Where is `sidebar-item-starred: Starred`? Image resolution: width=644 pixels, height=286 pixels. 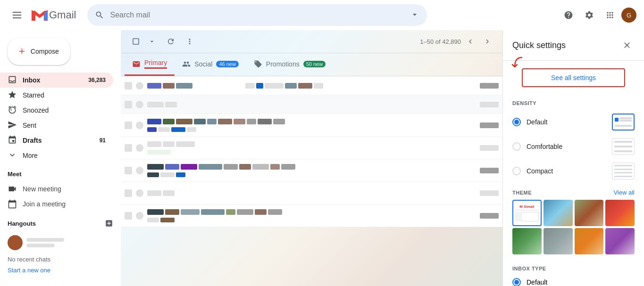 sidebar-item-starred: Starred is located at coordinates (57, 95).